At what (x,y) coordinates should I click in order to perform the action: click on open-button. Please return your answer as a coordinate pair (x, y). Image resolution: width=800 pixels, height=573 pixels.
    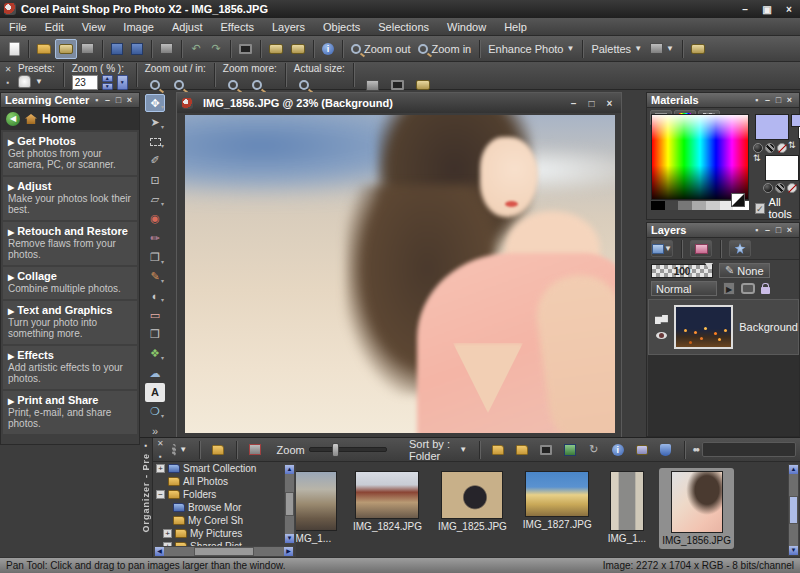
    Looking at the image, I should click on (44, 49).